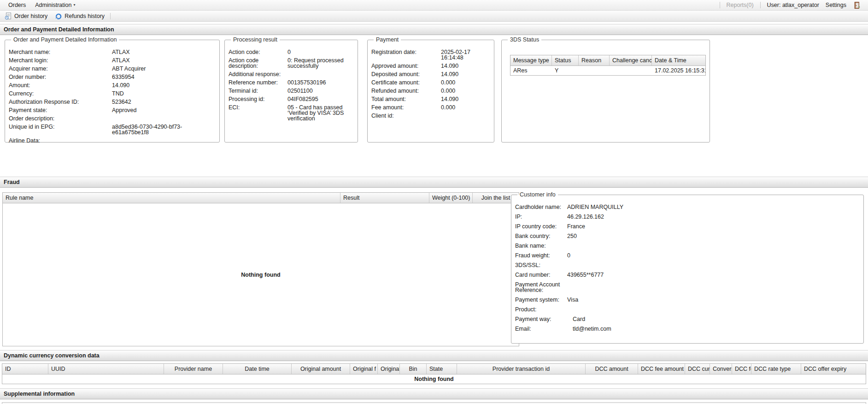  I want to click on field-label: Registration date:, so click(406, 55).